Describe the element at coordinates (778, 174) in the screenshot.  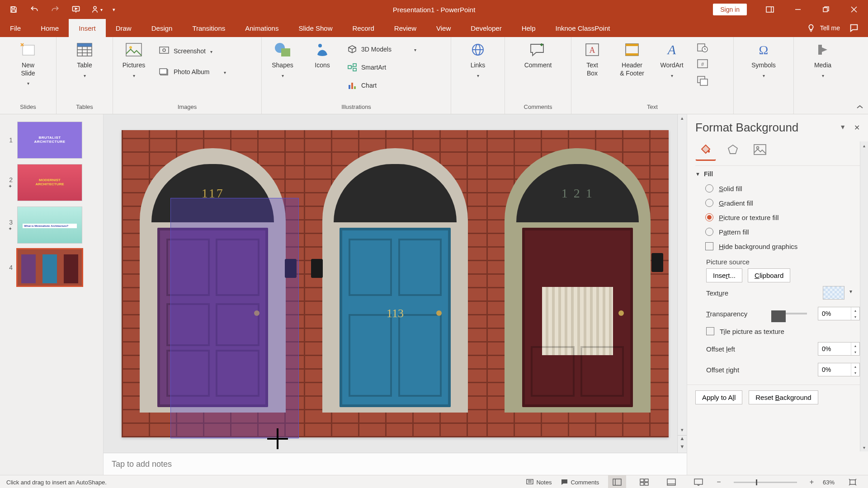
I see `fill-section-header: ▼Fill` at that location.